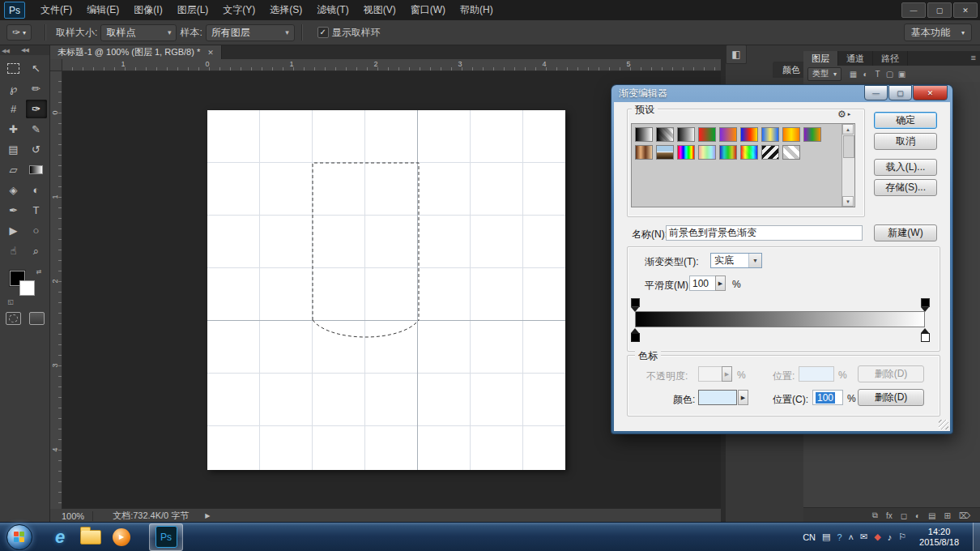 The image size is (980, 551). What do you see at coordinates (14, 68) in the screenshot?
I see `rectangular-marquee-tool` at bounding box center [14, 68].